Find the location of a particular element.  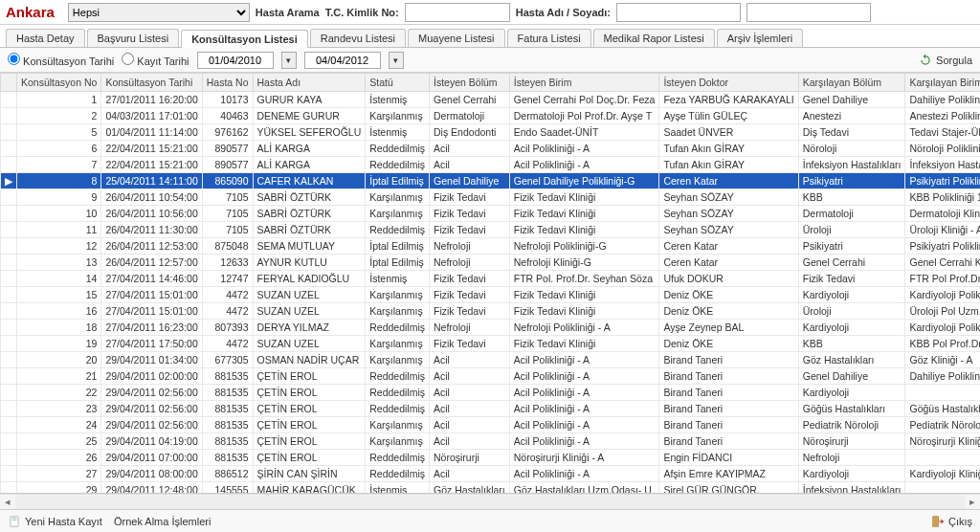

col-header: Hasta Adı is located at coordinates (309, 82).